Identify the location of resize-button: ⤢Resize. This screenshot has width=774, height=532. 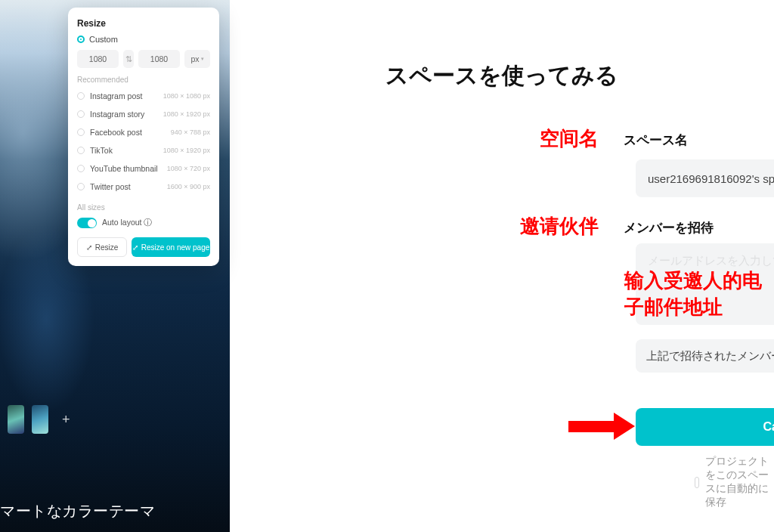
(102, 247).